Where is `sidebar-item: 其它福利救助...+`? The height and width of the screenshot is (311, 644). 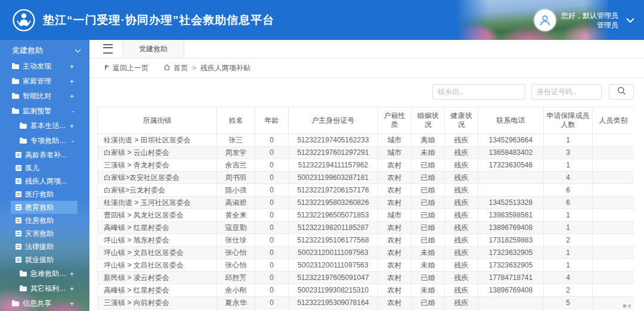
sidebar-item: 其它福利救助...+ is located at coordinates (45, 288).